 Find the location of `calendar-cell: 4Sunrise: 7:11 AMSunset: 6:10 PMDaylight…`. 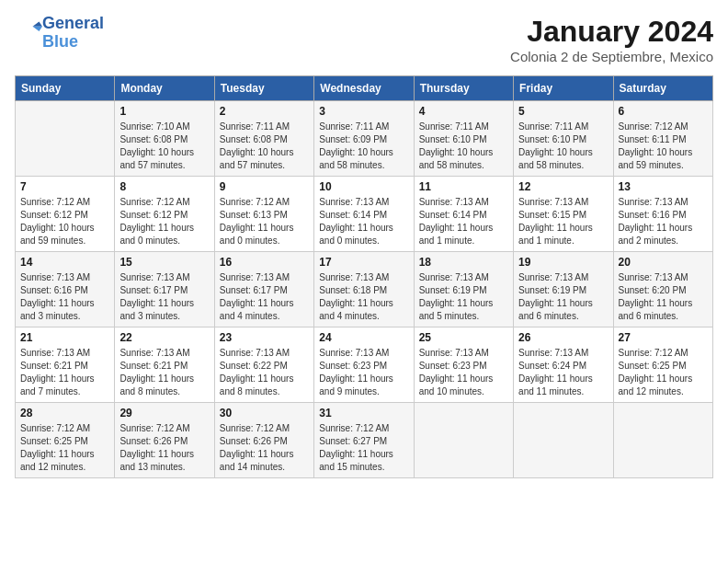

calendar-cell: 4Sunrise: 7:11 AMSunset: 6:10 PMDaylight… is located at coordinates (463, 139).